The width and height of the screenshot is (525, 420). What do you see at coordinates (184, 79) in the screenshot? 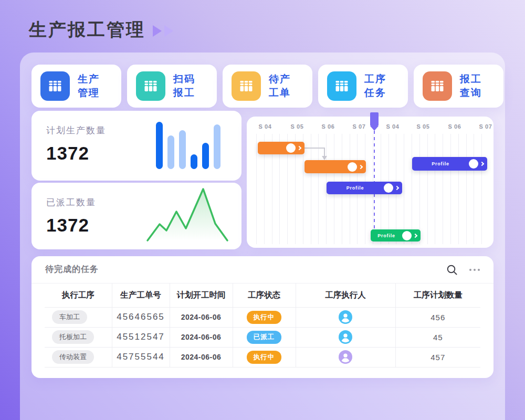
I see `tab-label: 扫码` at bounding box center [184, 79].